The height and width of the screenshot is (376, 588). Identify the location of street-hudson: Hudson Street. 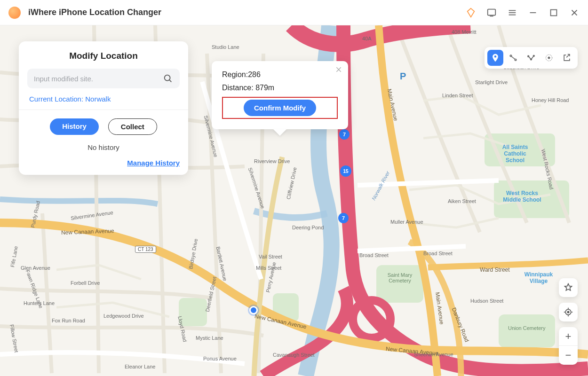
(487, 301).